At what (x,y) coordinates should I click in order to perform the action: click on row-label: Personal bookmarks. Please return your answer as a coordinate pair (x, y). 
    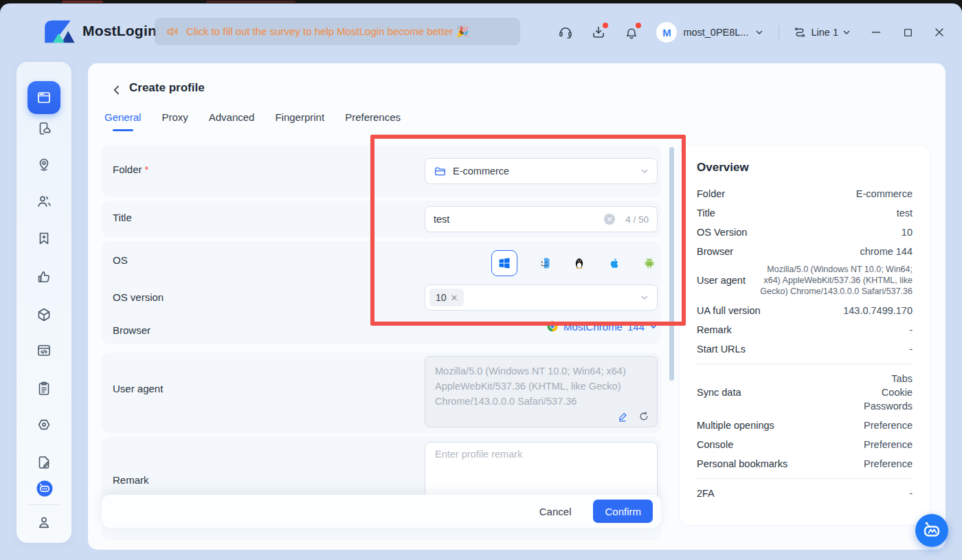
    Looking at the image, I should click on (742, 464).